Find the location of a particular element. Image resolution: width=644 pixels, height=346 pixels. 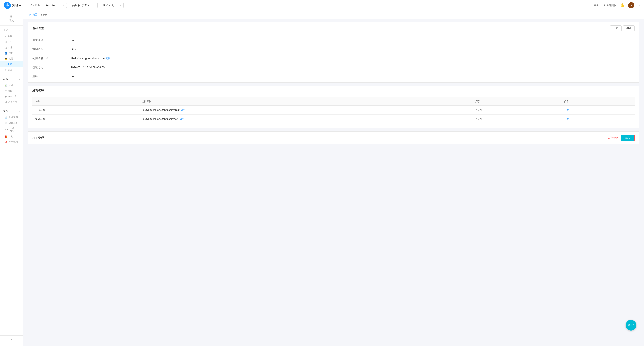

sidebar-item-engine: ▷ 引擎 is located at coordinates (12, 64).